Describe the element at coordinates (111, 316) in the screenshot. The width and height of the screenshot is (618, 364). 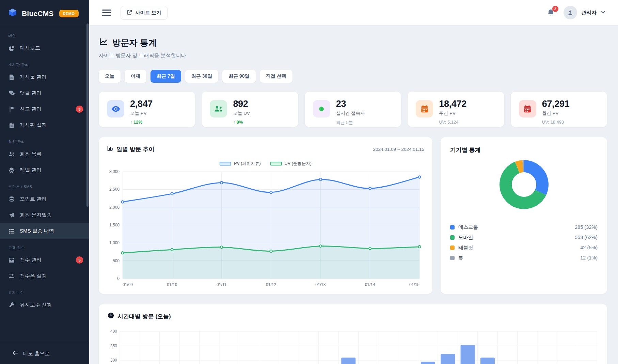
I see `clock-icon` at that location.